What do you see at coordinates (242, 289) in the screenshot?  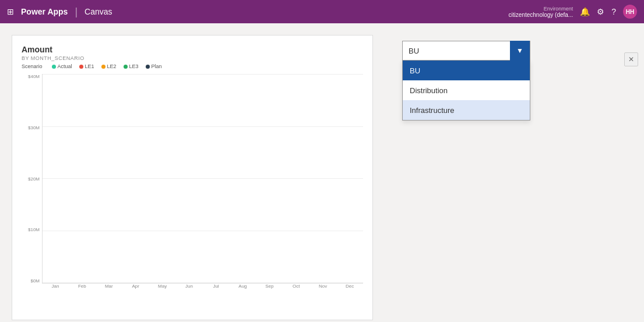 I see `x-label: Aug` at bounding box center [242, 289].